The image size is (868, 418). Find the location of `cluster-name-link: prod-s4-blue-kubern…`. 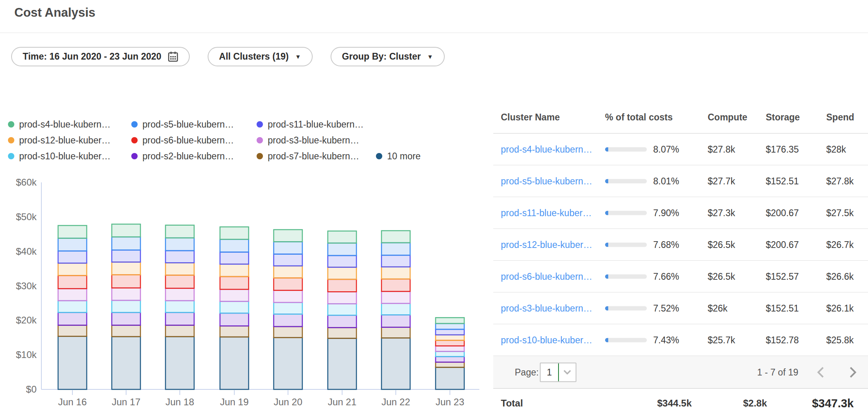

cluster-name-link: prod-s4-blue-kubern… is located at coordinates (547, 149).